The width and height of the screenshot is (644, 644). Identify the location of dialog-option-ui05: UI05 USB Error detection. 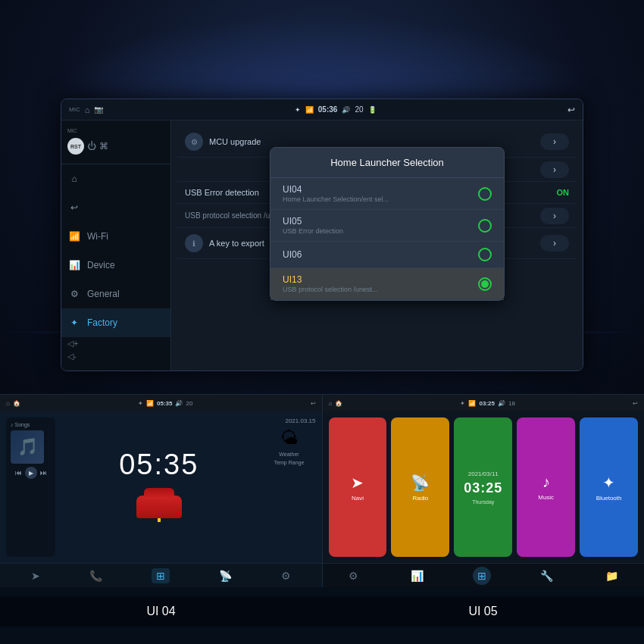
(387, 226).